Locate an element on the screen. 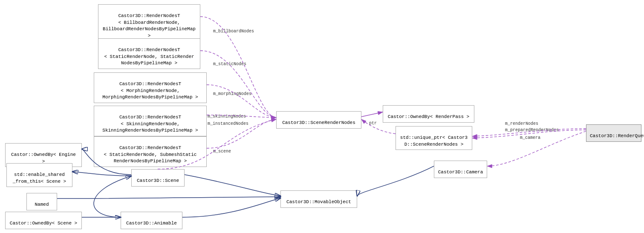 The height and width of the screenshot is (233, 644). animable-box: Castor3D::Animable is located at coordinates (152, 221).